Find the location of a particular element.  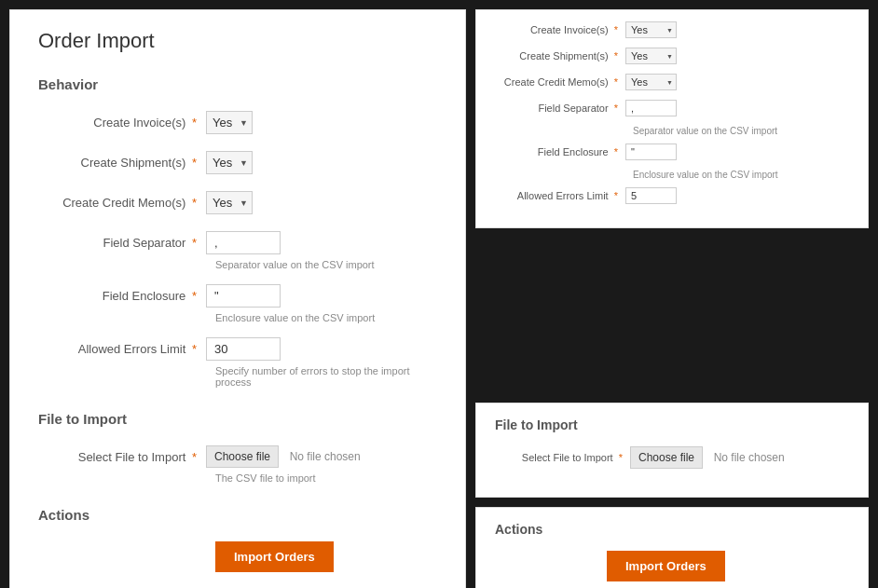

right-actions-title: Actions is located at coordinates (672, 529).